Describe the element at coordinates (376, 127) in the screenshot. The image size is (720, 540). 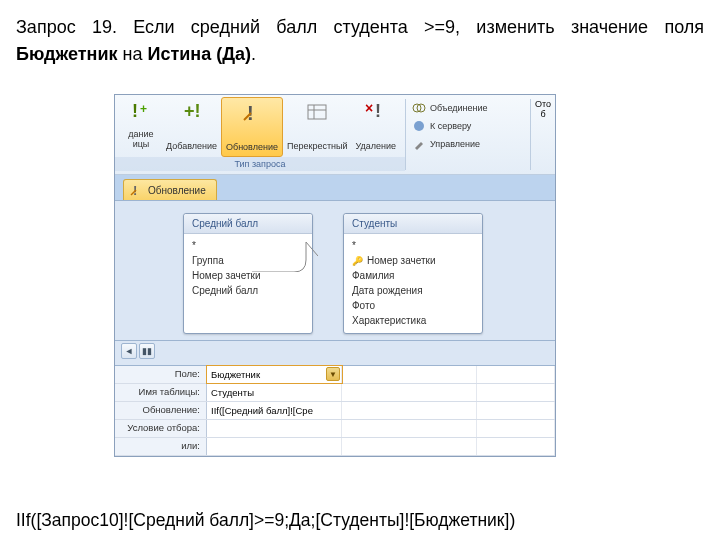
I see `ribbon-btn-delete: !× Удаление` at that location.